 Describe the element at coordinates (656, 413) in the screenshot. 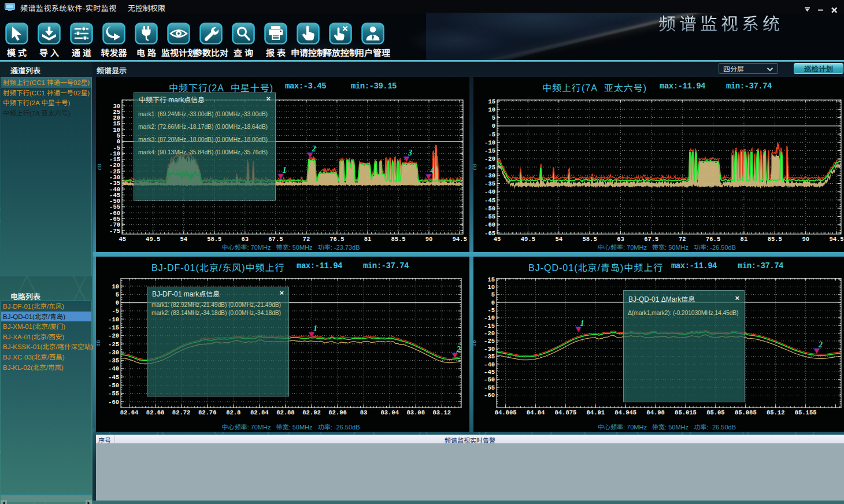

I see `svg-text: 84.98` at that location.